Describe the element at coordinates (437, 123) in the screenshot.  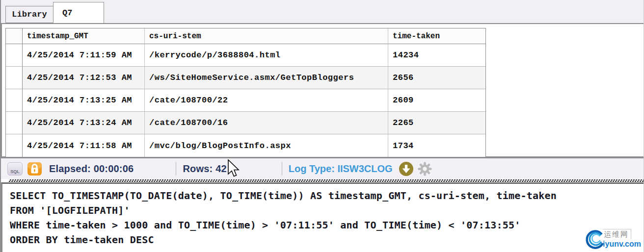
I see `table-cell: 2265` at that location.